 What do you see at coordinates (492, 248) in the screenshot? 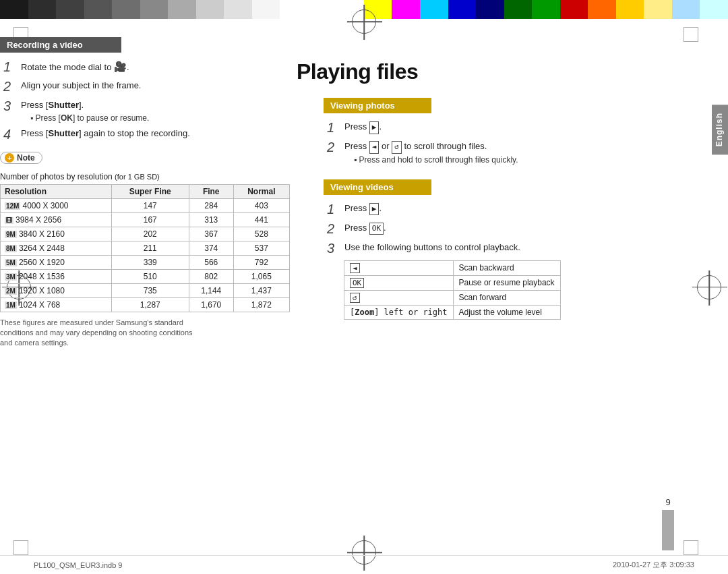
I see `vv-step-3: 3 Use the following buttons to control p…` at bounding box center [492, 248].